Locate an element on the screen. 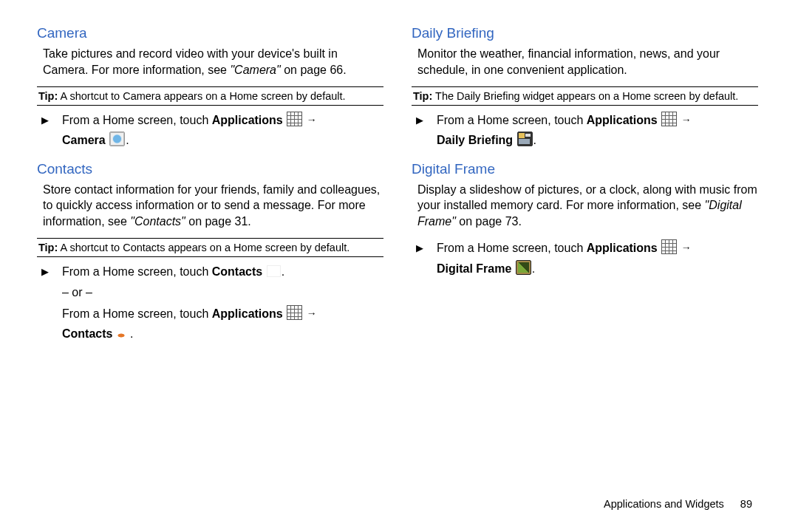 The width and height of the screenshot is (798, 532). digital-frame-icon is located at coordinates (523, 267).